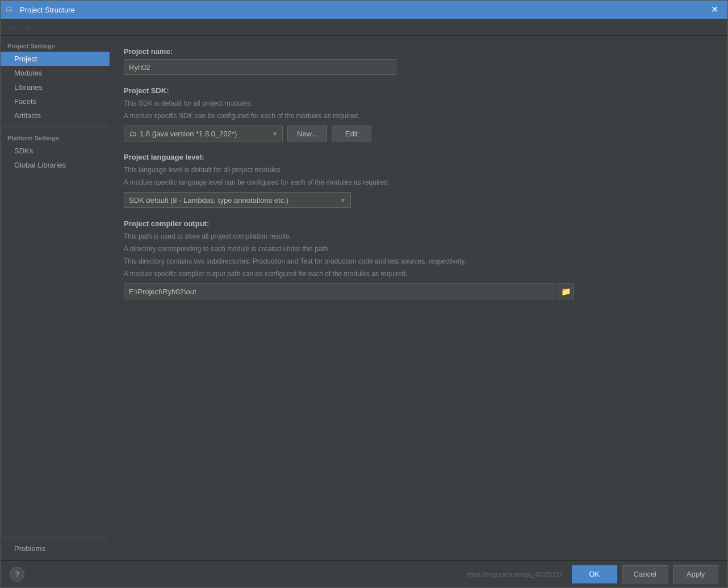  Describe the element at coordinates (55, 59) in the screenshot. I see `sidebar-item-project: Project` at that location.